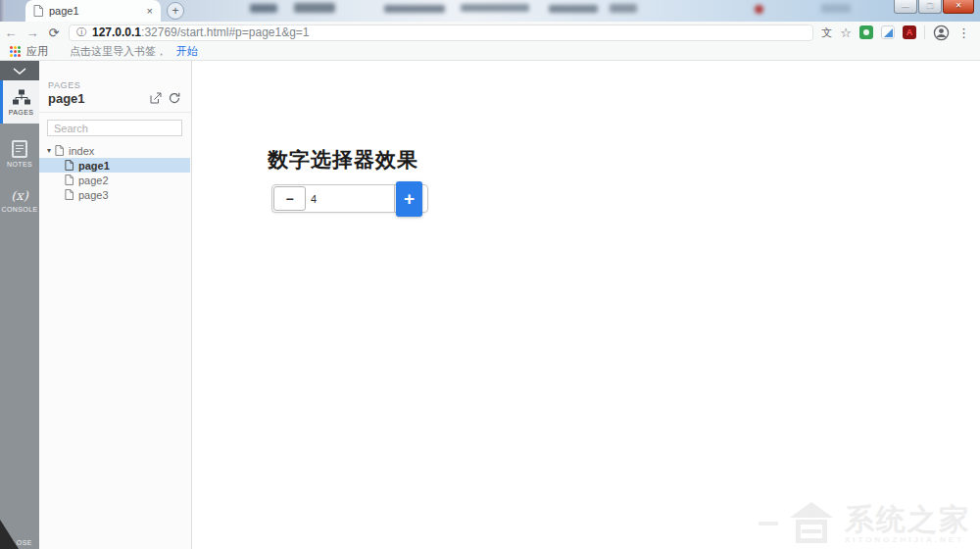  Describe the element at coordinates (115, 151) in the screenshot. I see `tree-row-index: ▾ index` at that location.